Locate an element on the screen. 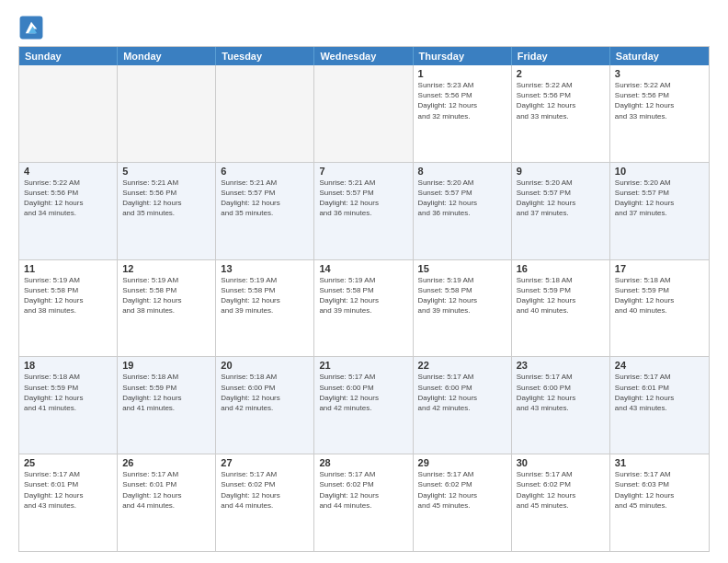  day-cell-20: 20Sunrise: 5:18 AM Sunset: 6:00 PM Dayli… is located at coordinates (265, 405).